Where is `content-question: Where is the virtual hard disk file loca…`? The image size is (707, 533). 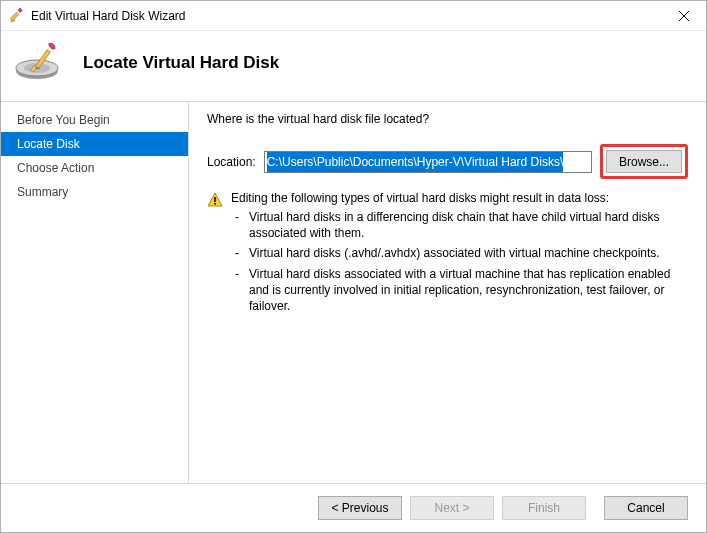
content-question: Where is the virtual hard disk file loca… is located at coordinates (448, 119).